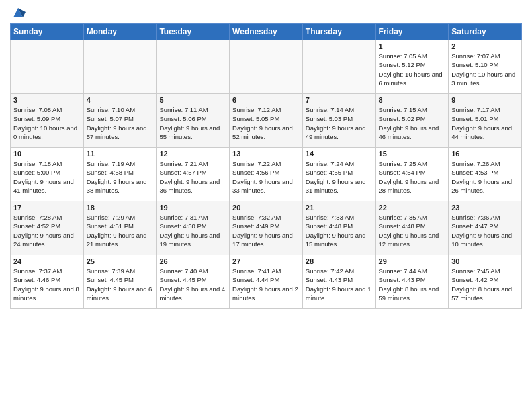  I want to click on day-info: Sunrise: 7:42 AM Sunset: 4:43 PM Dayligh…, so click(339, 285).